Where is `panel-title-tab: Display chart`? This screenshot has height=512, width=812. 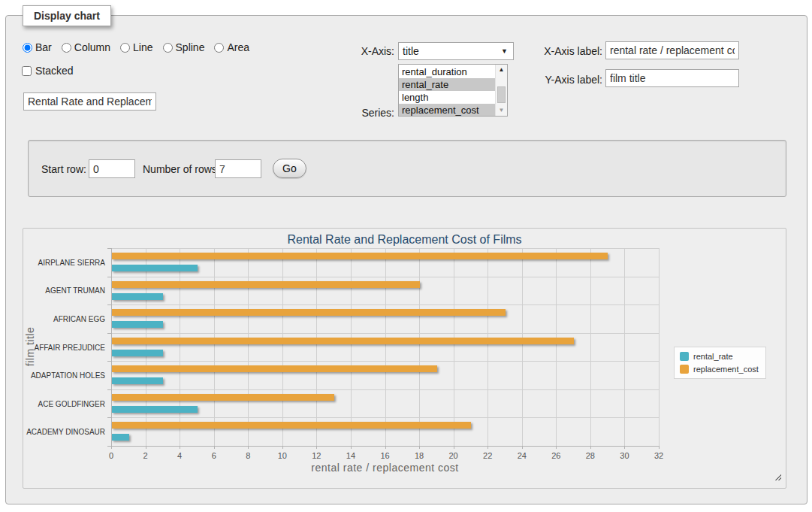 panel-title-tab: Display chart is located at coordinates (67, 16).